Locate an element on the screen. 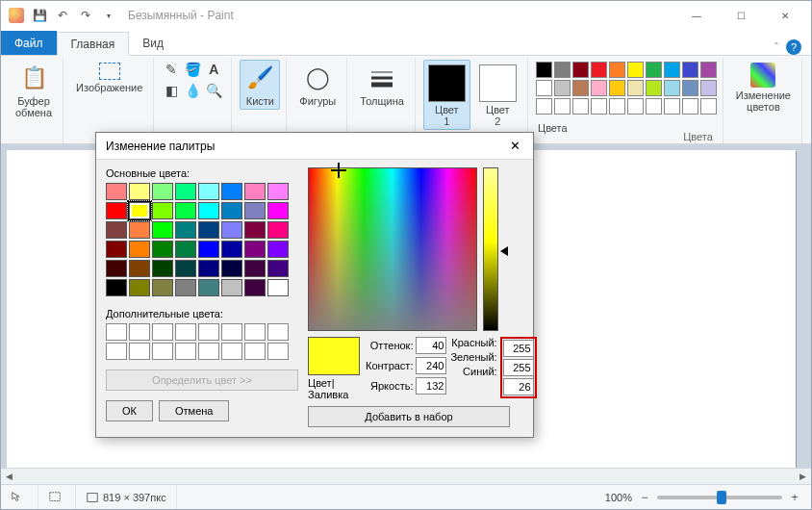 Image resolution: width=812 pixels, height=510 pixels. tab-home: Главная is located at coordinates (93, 44).